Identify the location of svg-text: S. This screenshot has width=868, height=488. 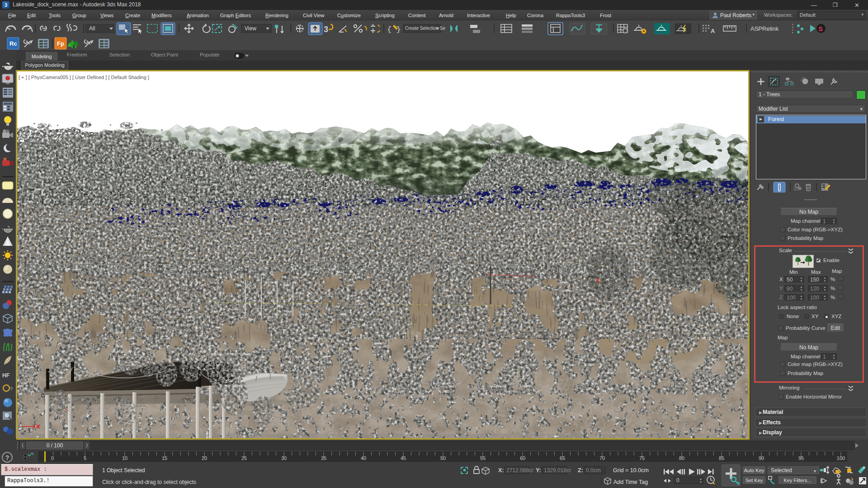
(821, 29).